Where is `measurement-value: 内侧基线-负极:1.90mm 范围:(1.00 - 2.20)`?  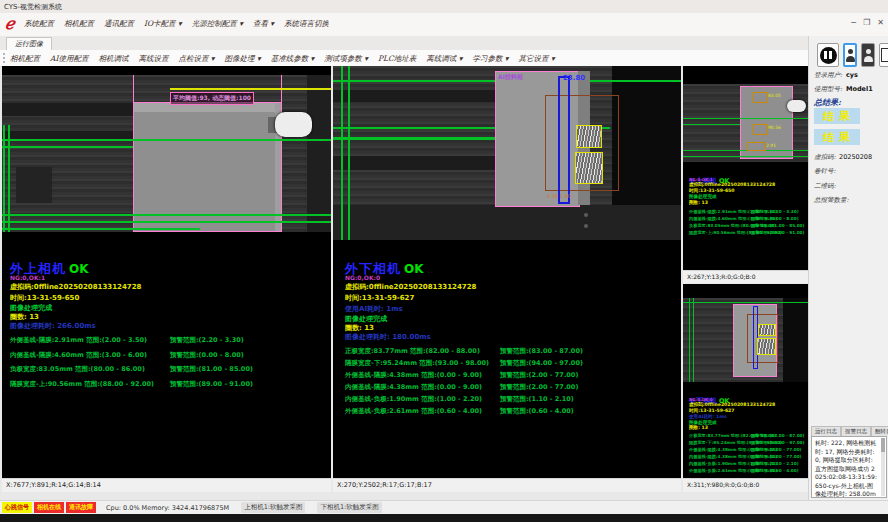 measurement-value: 内侧基线-负极:1.90mm 范围:(1.00 - 2.20) is located at coordinates (720, 464).